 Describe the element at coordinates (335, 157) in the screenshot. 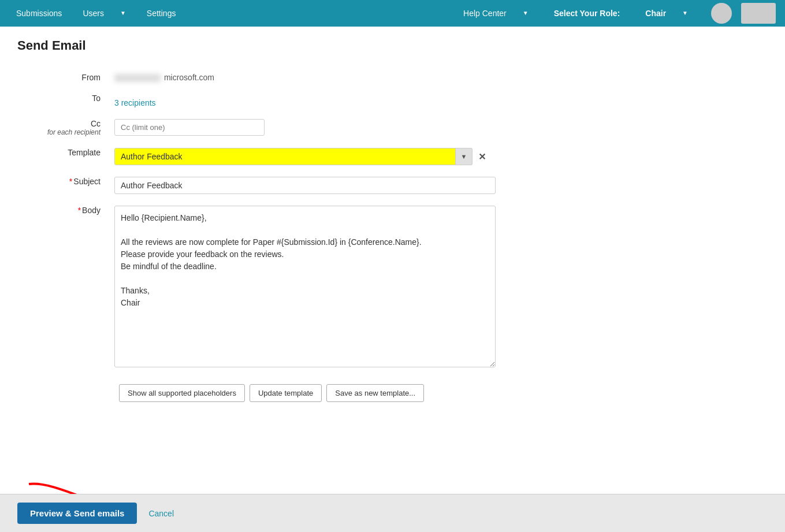

I see `template-wrapper: Author Feedback ▼ ✕` at that location.